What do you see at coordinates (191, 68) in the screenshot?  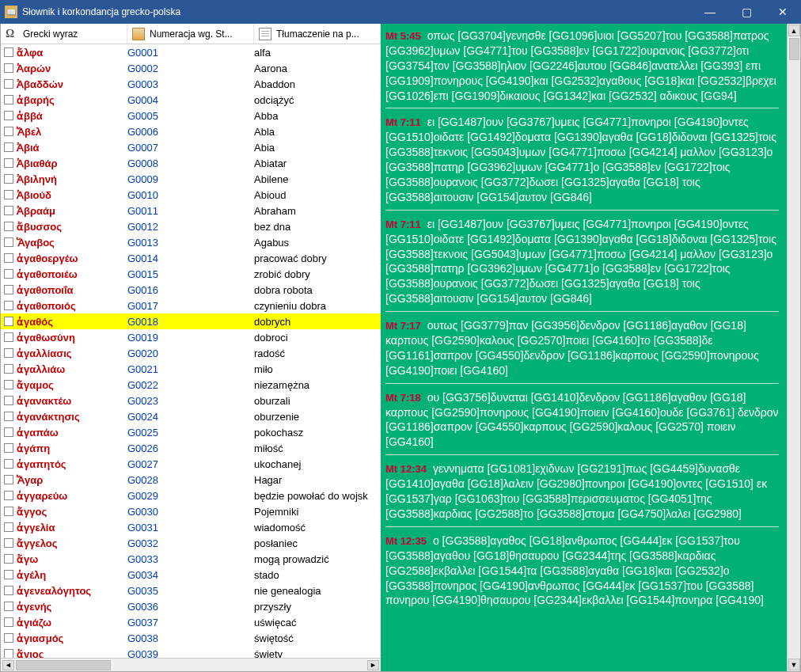 I see `table-row: ἈαρώνG0002Aarona` at bounding box center [191, 68].